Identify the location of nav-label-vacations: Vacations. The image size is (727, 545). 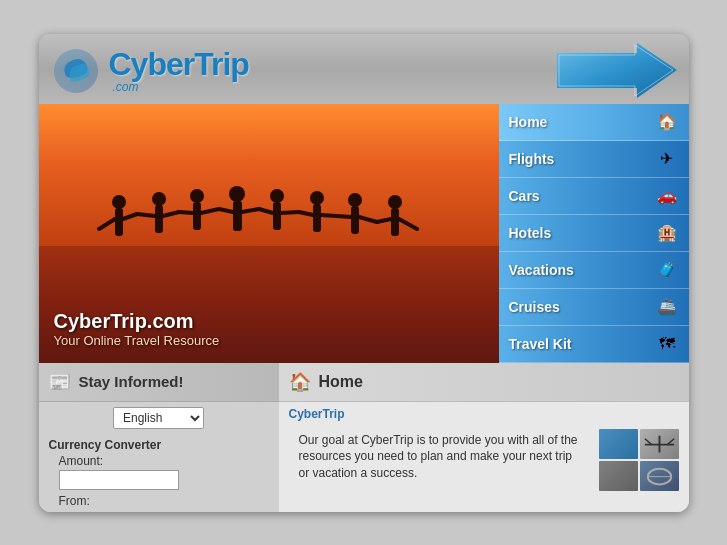
(582, 270).